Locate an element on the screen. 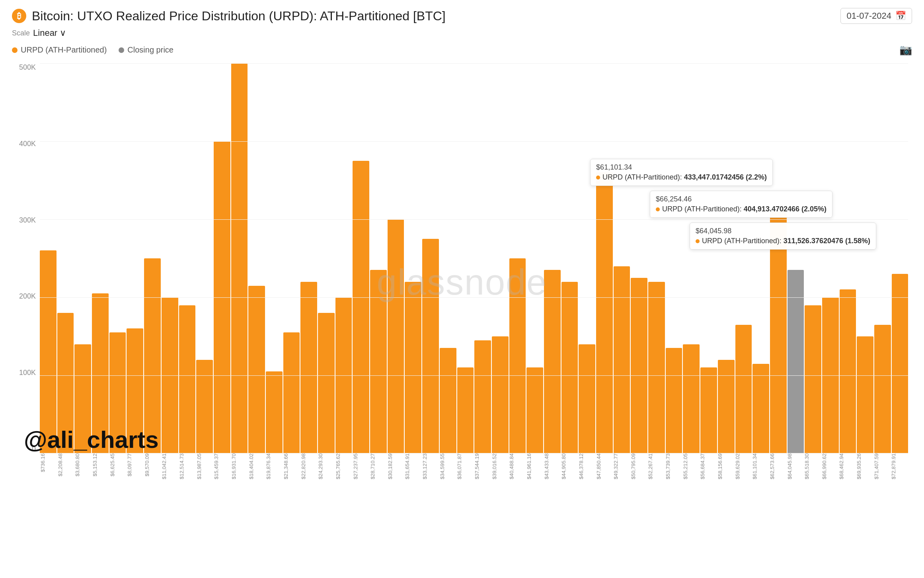  x-label: $3,680.80 is located at coordinates (83, 466).